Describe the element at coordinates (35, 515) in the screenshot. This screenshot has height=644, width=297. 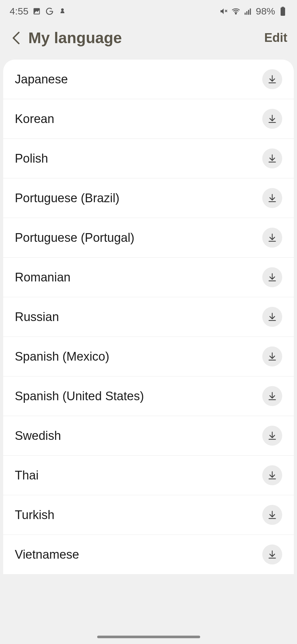
I see `language-label: Turkish` at that location.